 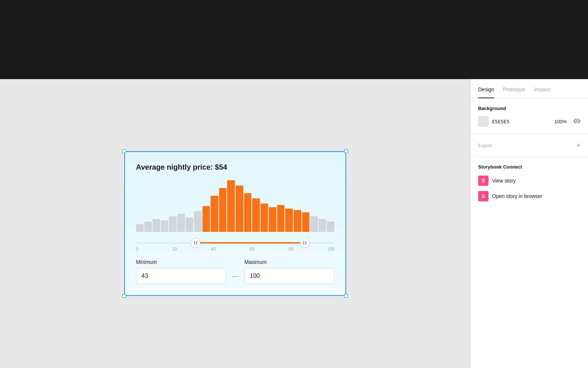 What do you see at coordinates (137, 249) in the screenshot?
I see `x-axis-label: 0` at bounding box center [137, 249].